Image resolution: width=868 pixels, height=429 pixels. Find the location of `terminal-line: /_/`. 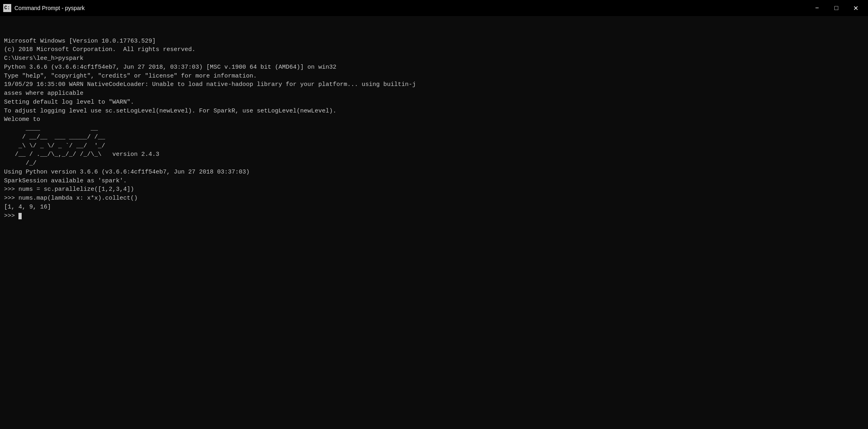

terminal-line: /_/ is located at coordinates (434, 163).